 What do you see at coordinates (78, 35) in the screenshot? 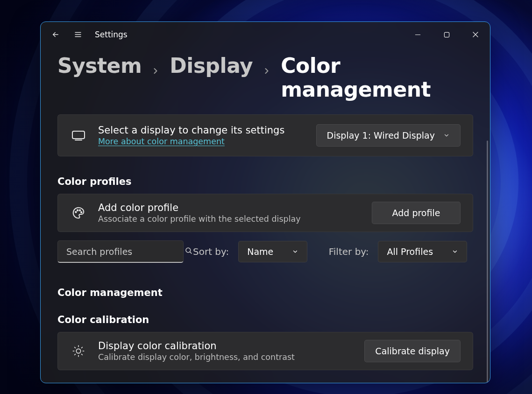
I see `hamburger-menu-button` at bounding box center [78, 35].